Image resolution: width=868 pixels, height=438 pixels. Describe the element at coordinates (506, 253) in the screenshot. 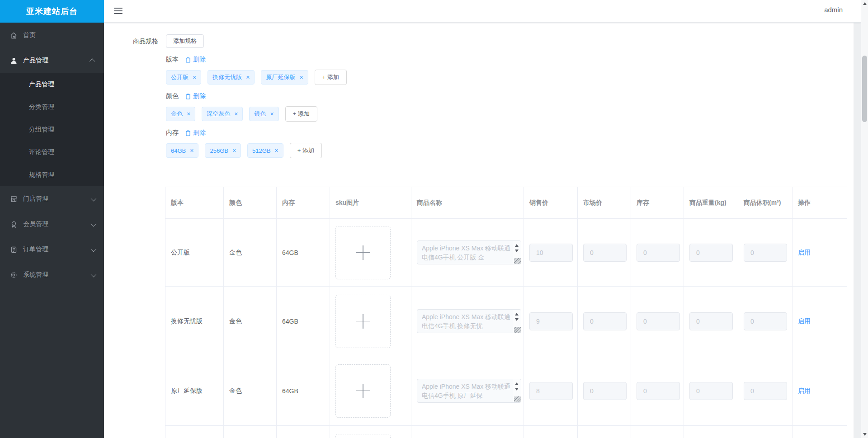

I see `table-row: 公开版 金色 64GB Apple iPhone XS Max 移动联通电信4G…` at that location.